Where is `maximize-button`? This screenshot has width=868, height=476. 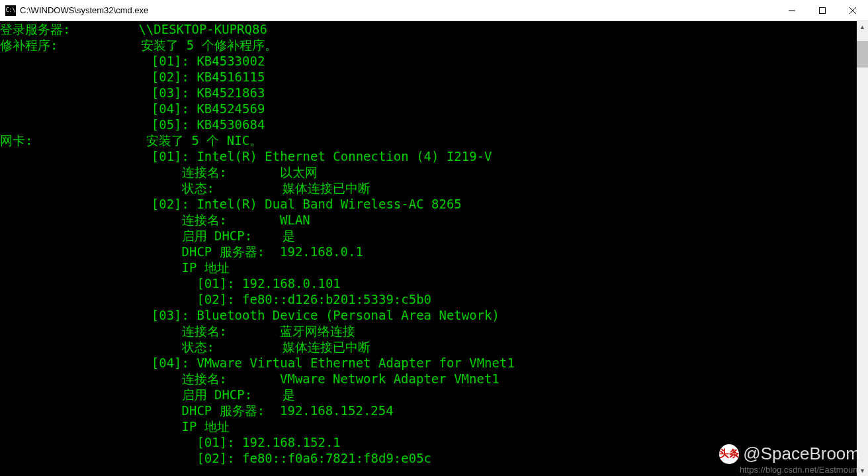
maximize-button is located at coordinates (822, 11).